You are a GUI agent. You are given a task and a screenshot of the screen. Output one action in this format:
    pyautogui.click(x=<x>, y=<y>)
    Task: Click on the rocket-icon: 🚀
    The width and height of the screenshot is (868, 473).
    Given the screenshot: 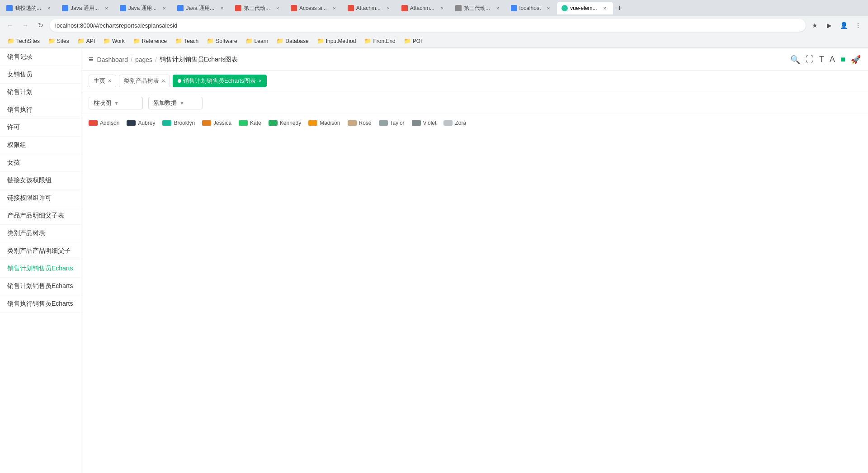 What is the action you would take?
    pyautogui.click(x=856, y=60)
    